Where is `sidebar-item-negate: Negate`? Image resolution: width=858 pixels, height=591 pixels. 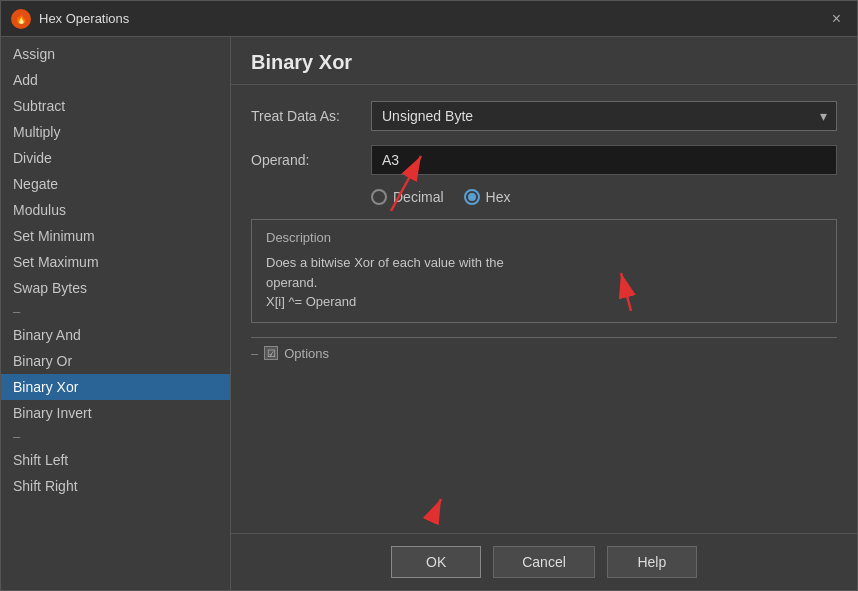
sidebar-item-negate: Negate is located at coordinates (116, 184).